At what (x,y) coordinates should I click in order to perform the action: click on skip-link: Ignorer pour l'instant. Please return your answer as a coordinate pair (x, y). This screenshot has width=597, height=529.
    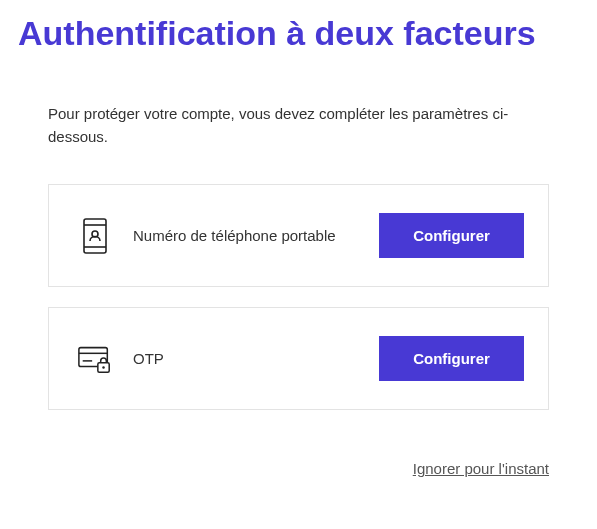
    Looking at the image, I should click on (481, 468).